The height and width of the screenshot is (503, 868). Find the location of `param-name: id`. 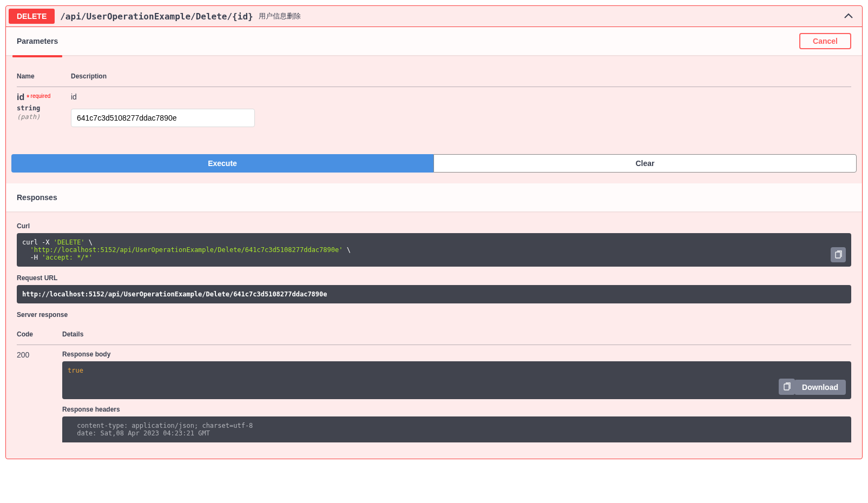

param-name: id is located at coordinates (21, 97).